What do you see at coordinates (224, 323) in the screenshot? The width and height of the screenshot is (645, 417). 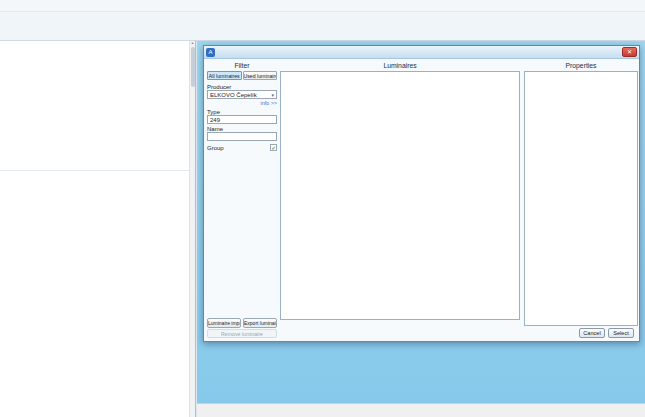 I see `luminaire-import-button: Luminaire import` at bounding box center [224, 323].